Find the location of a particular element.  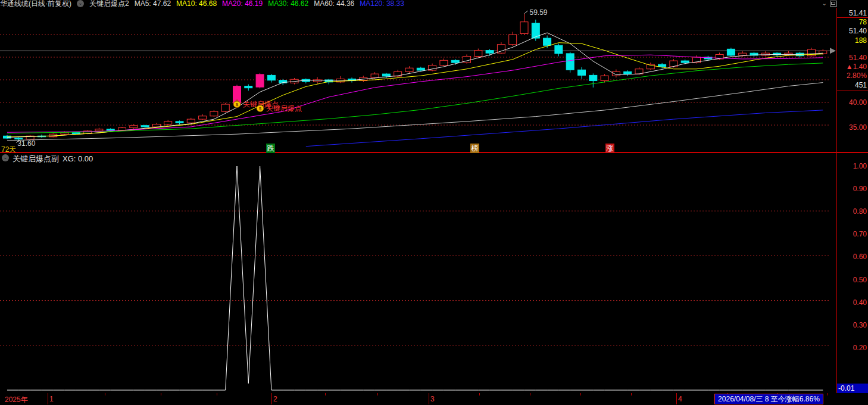

month-label: 4 is located at coordinates (680, 399).